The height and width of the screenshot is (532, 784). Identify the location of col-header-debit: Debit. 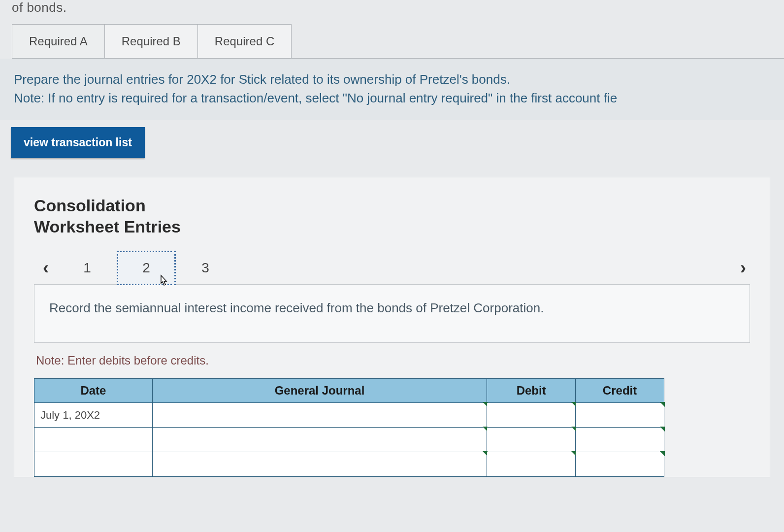
(531, 391).